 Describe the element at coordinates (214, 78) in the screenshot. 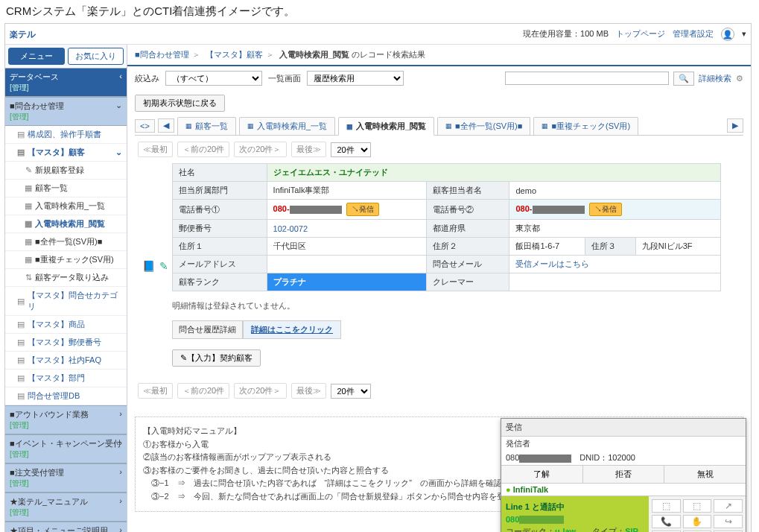

I see `filter-select: （すべて）` at that location.